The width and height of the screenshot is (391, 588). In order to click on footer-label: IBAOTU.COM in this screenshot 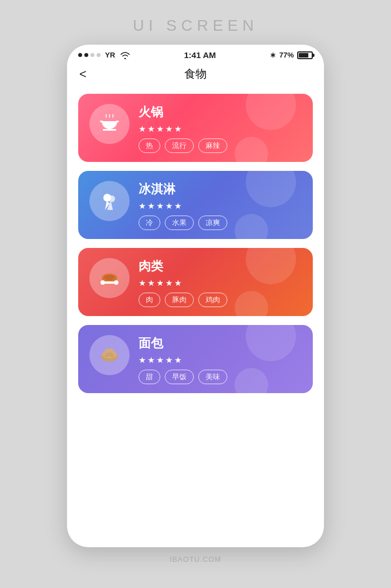, I will do `click(196, 560)`.